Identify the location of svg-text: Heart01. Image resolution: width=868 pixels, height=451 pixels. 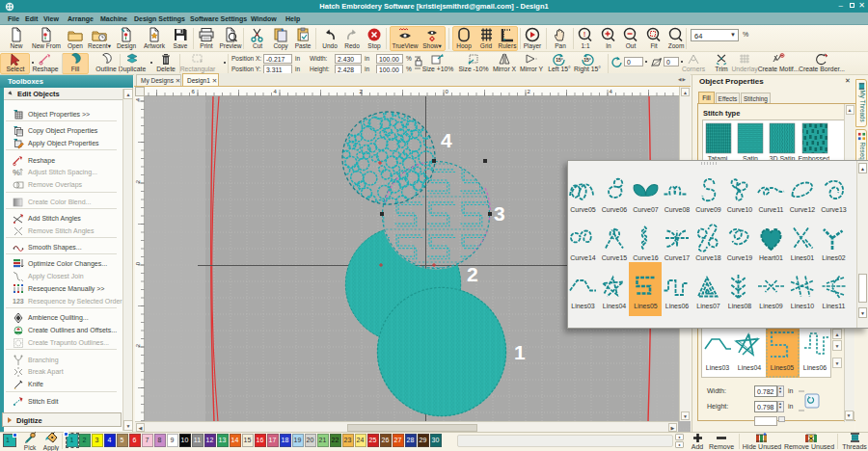
(772, 258).